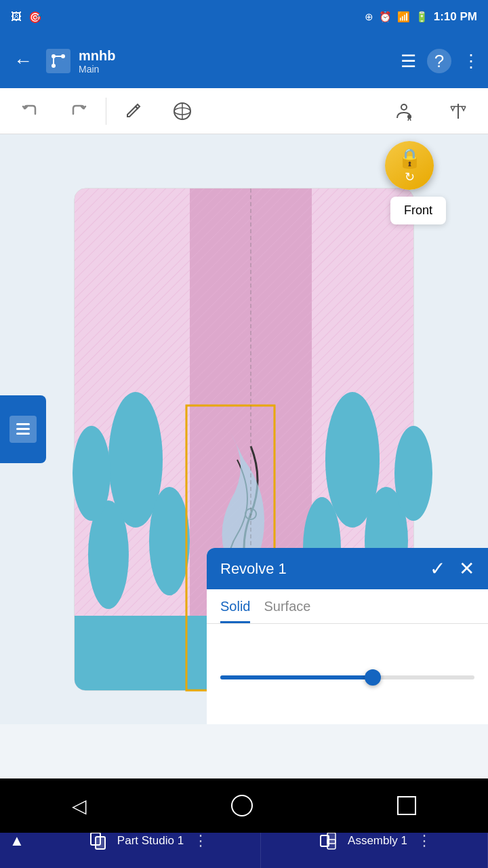 This screenshot has width=488, height=868. Describe the element at coordinates (244, 17) in the screenshot. I see `status-bar: 🖼 🎯 ⊕ ⏰ 📶 🔋 1:10 PM` at that location.